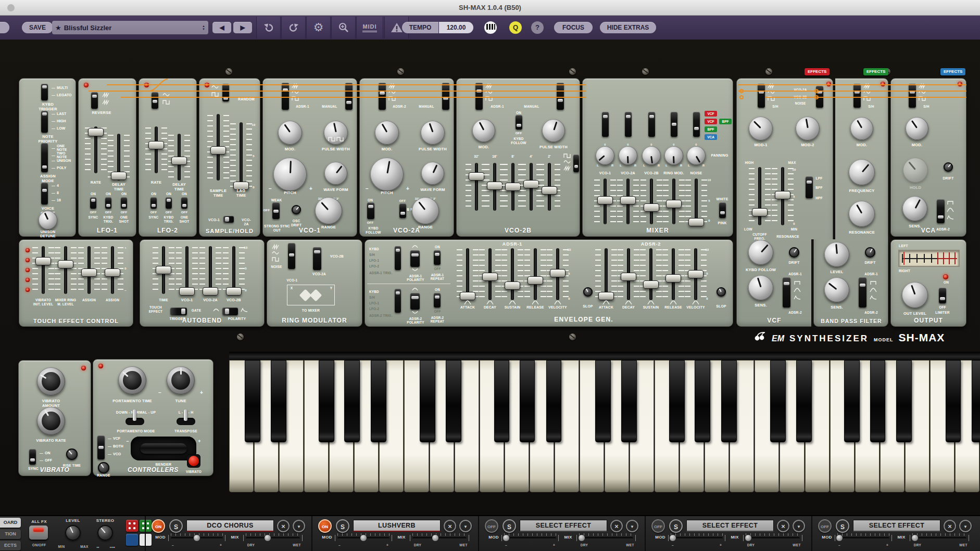 The width and height of the screenshot is (980, 551). I want to click on portamento-mode-lever, so click(135, 421).